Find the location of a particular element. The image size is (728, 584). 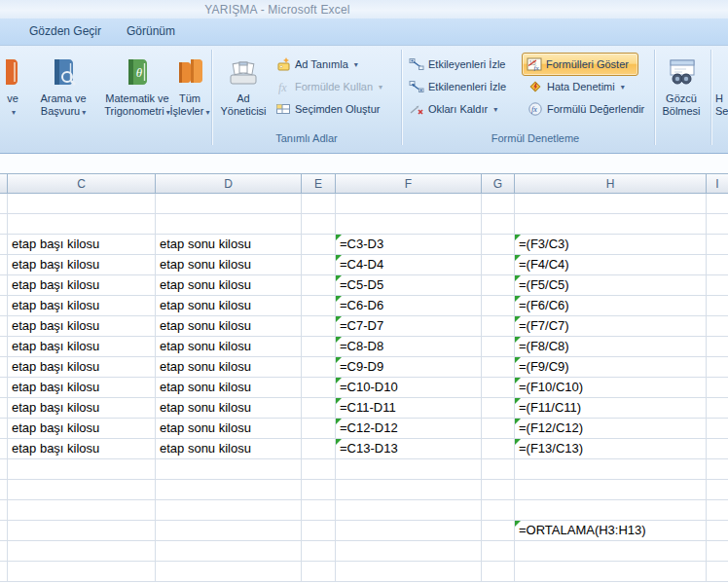

cell-E16 is located at coordinates (319, 510).